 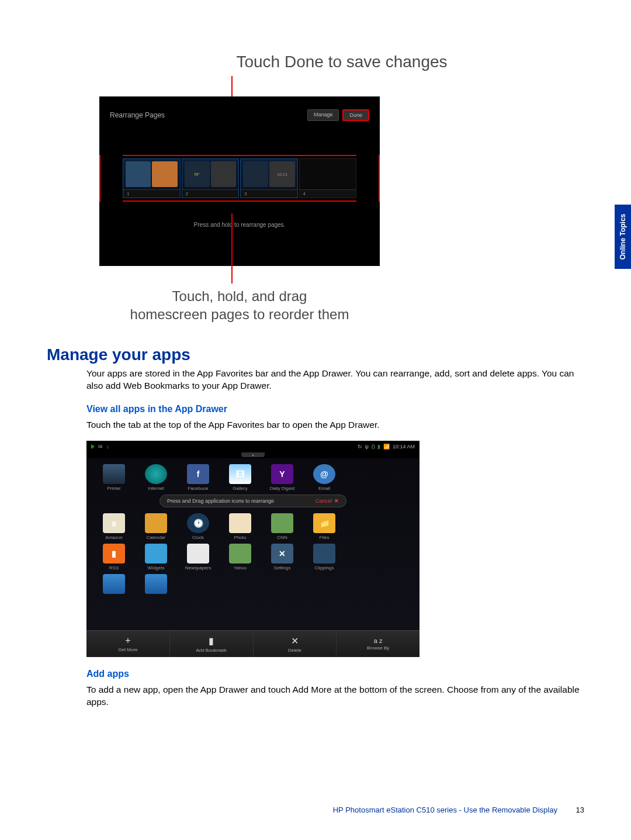 I want to click on app-amazon: aAmazon, so click(x=114, y=527).